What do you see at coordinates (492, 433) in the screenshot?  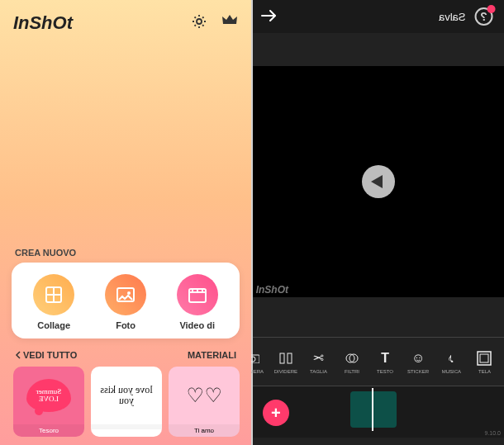 I see `version-label: 9.10.0` at bounding box center [492, 433].